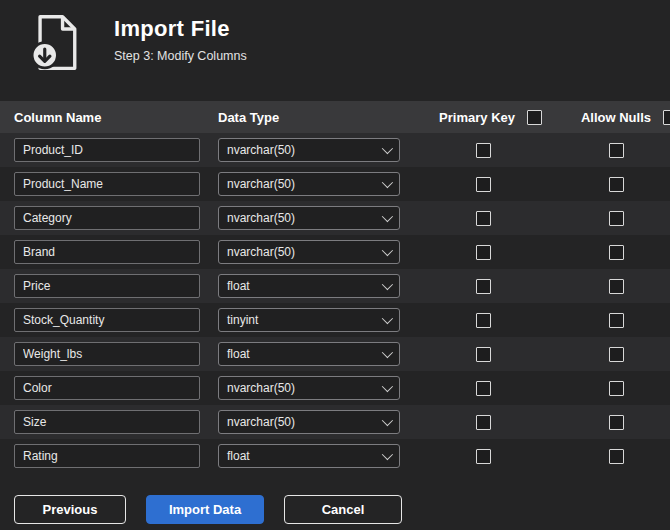 The width and height of the screenshot is (670, 530). What do you see at coordinates (335, 117) in the screenshot?
I see `table-header: Column Name Data Type Primary Key Allow …` at bounding box center [335, 117].